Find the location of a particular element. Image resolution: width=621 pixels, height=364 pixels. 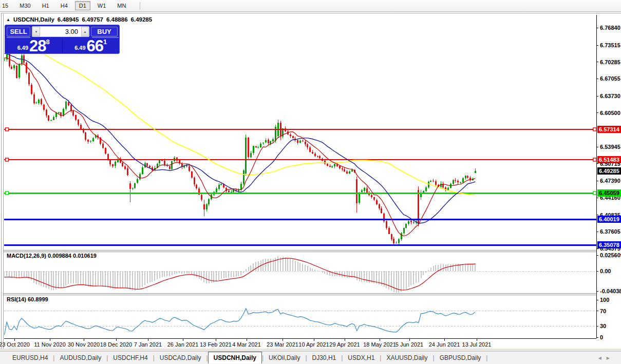

toolbar-separator is located at coordinates (140, 6).